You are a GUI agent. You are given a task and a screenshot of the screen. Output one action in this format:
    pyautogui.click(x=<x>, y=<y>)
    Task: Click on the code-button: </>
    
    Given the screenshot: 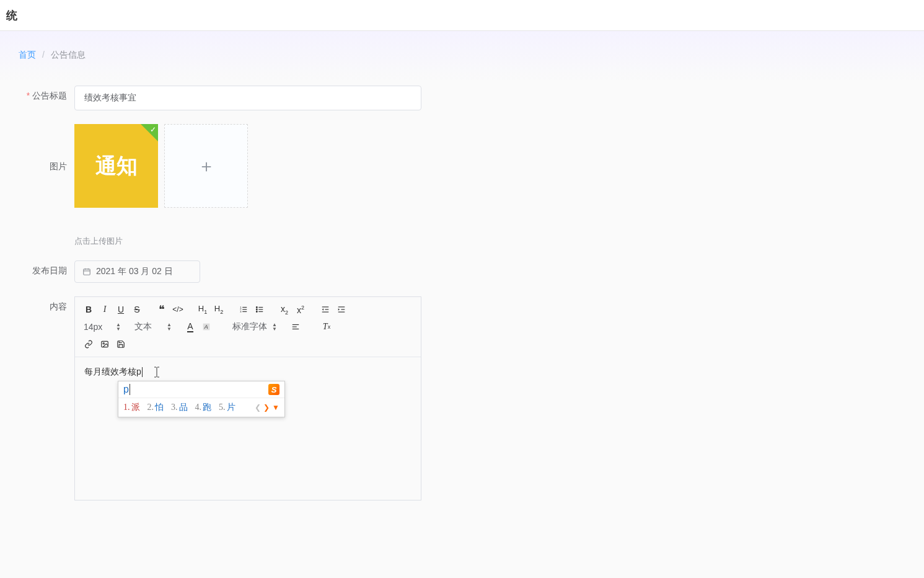 What is the action you would take?
    pyautogui.click(x=178, y=309)
    